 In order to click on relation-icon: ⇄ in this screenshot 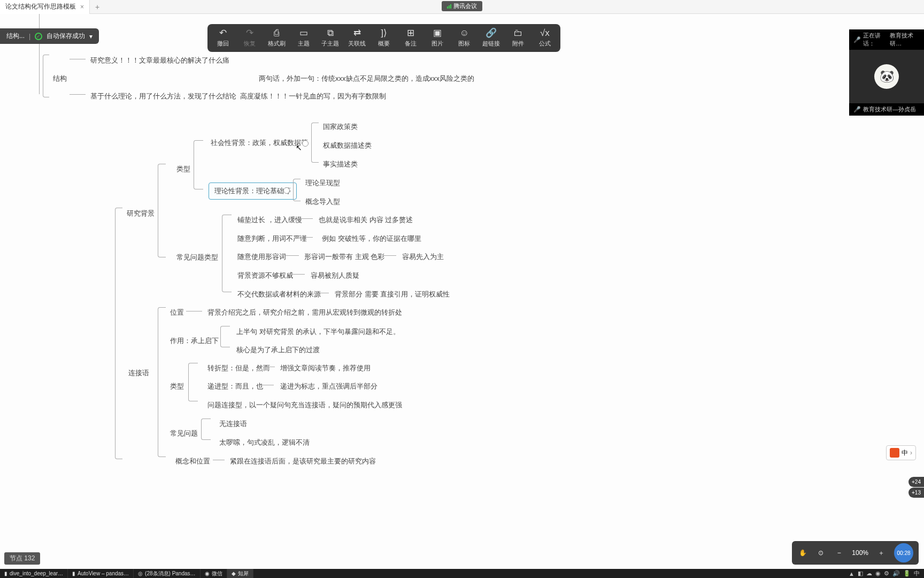, I will do `click(357, 33)`.